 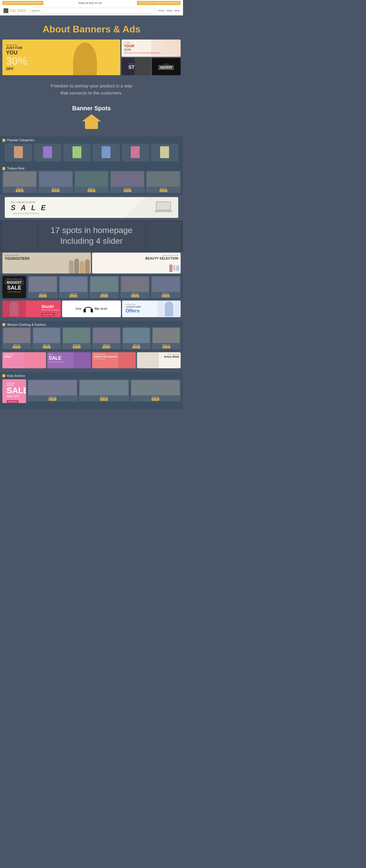 What do you see at coordinates (77, 347) in the screenshot?
I see `women-buy-btn-3: Buy Now` at bounding box center [77, 347].